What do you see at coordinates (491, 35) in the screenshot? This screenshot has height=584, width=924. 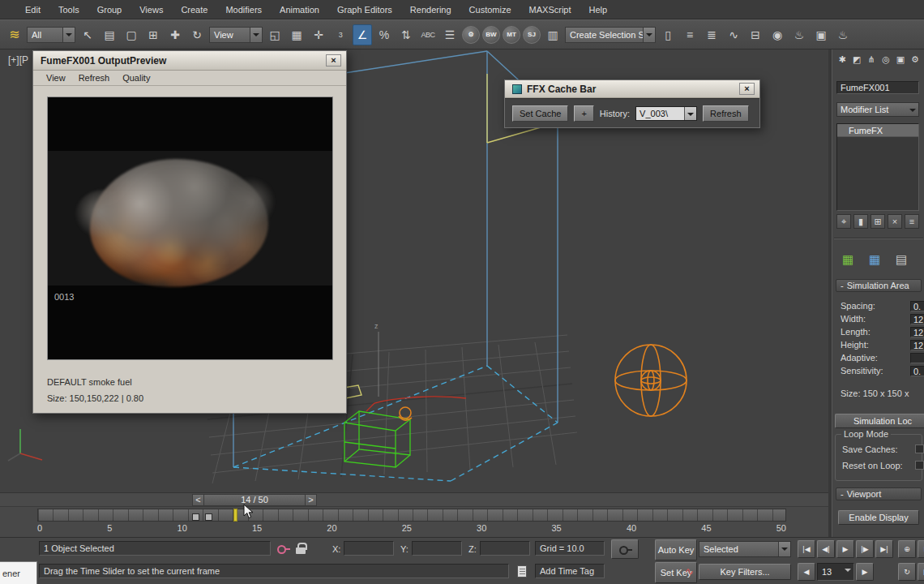 I see `bw-badge-icon: BW` at bounding box center [491, 35].